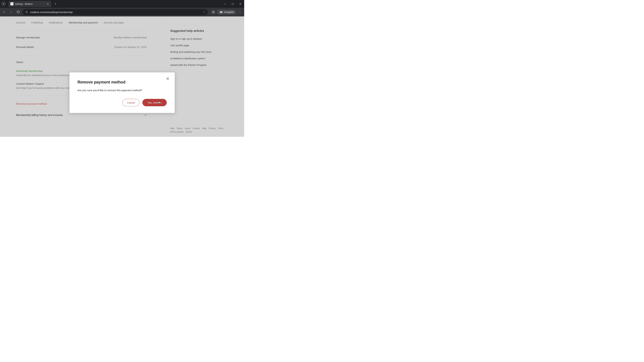  Describe the element at coordinates (225, 4) in the screenshot. I see `minimize-button: —` at that location.